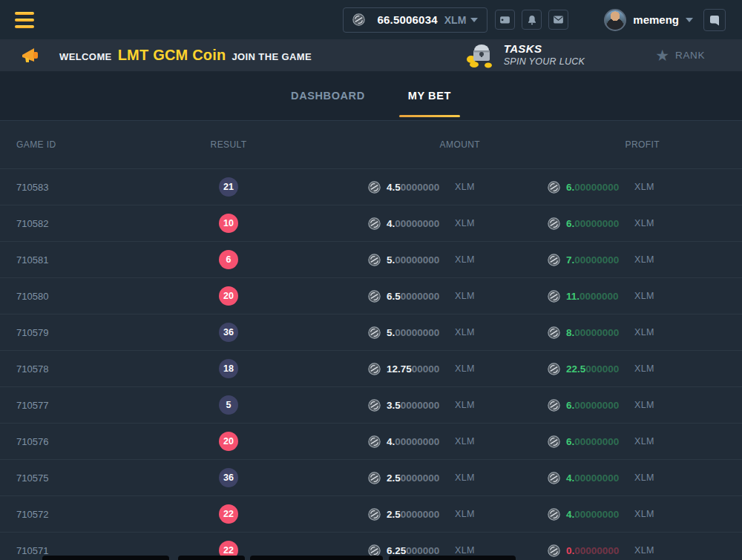  Describe the element at coordinates (545, 62) in the screenshot. I see `tasks-subtitle: SPIN YOUR LUCK` at that location.